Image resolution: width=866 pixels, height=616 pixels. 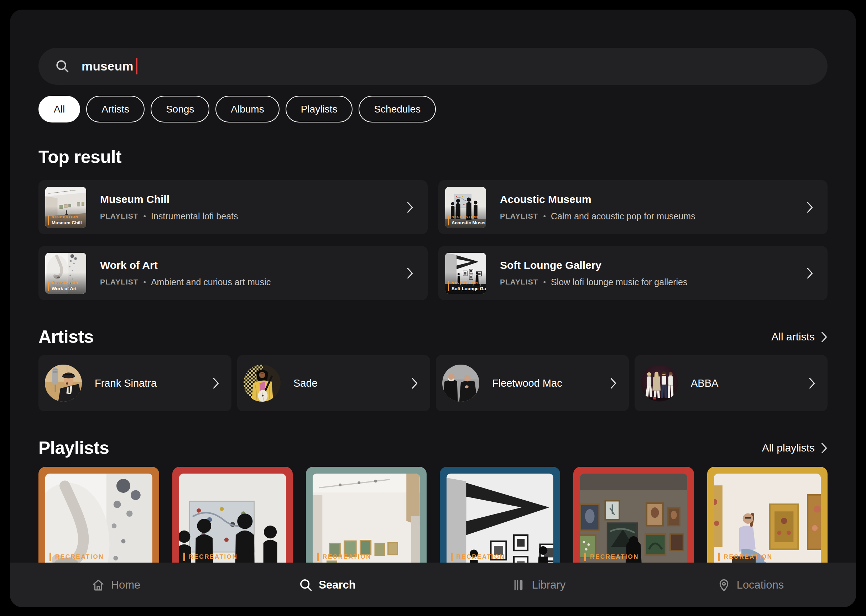 What do you see at coordinates (469, 289) in the screenshot?
I see `thumbnail-name: Soft Lounge Gallery` at bounding box center [469, 289].